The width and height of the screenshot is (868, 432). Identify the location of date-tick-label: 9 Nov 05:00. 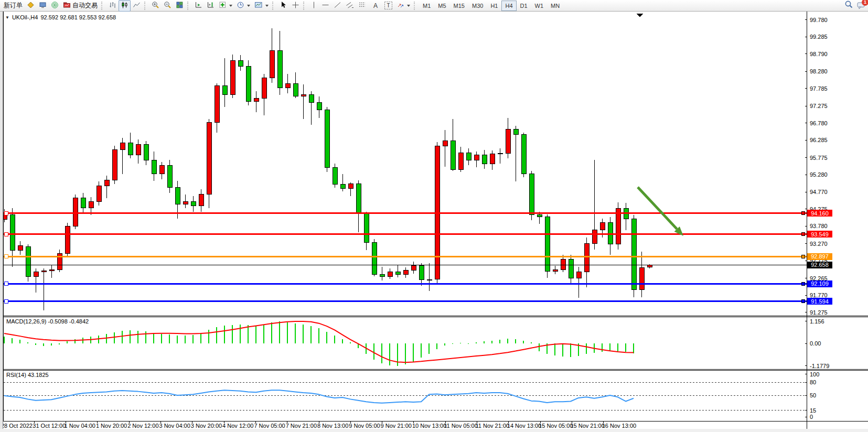
(364, 426).